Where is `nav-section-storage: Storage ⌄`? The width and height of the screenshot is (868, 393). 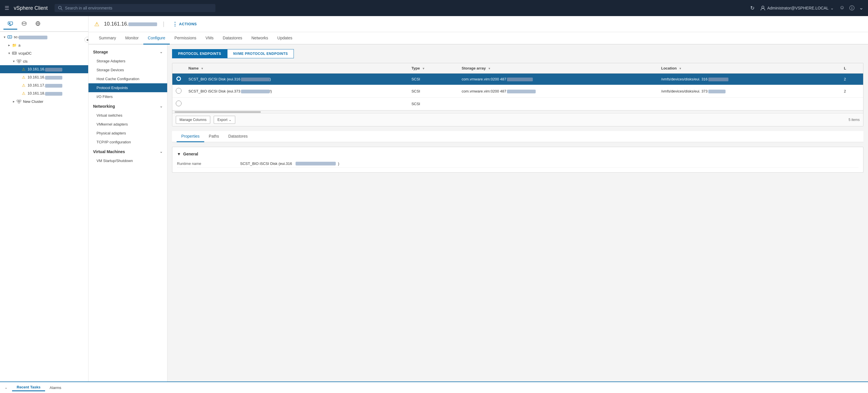
nav-section-storage: Storage ⌄ is located at coordinates (128, 52).